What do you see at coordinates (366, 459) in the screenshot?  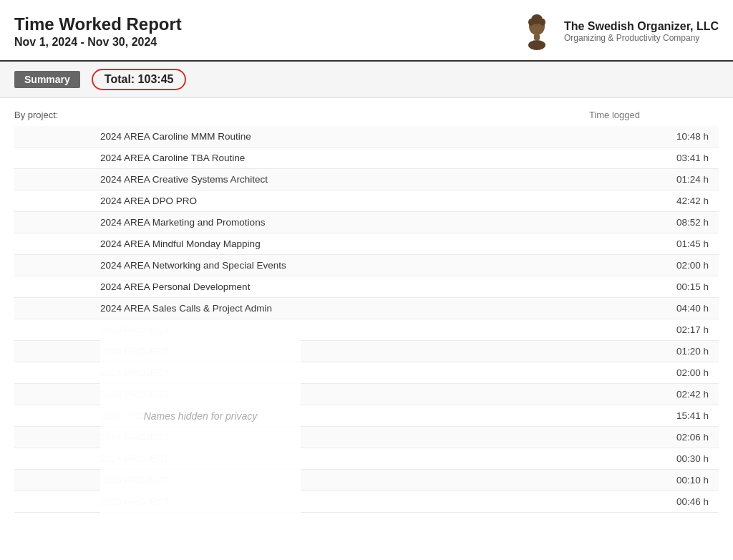 I see `table-row: 2024 PROJECT00:30 h` at bounding box center [366, 459].